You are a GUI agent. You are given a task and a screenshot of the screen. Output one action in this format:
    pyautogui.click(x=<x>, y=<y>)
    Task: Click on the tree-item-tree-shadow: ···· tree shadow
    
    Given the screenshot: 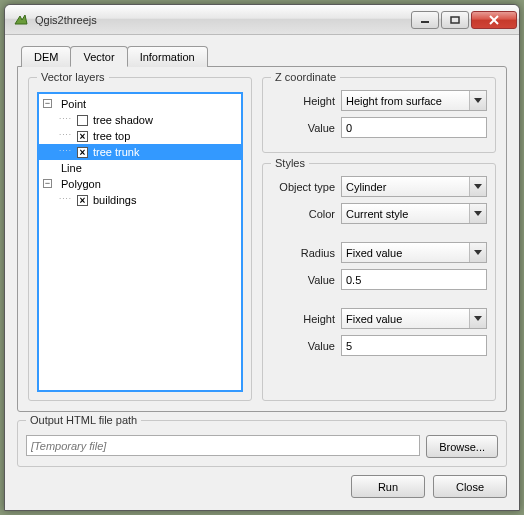 What is the action you would take?
    pyautogui.click(x=140, y=120)
    